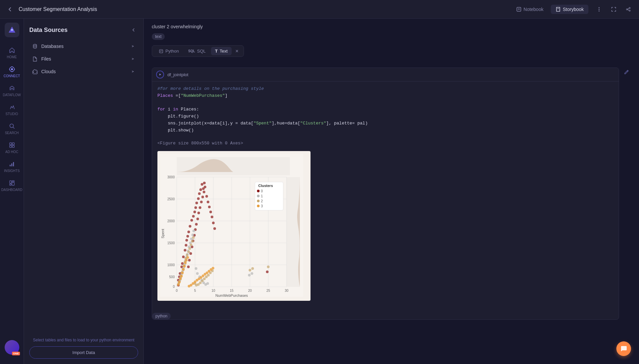 Image resolution: width=639 pixels, height=364 pixels. What do you see at coordinates (58, 9) in the screenshot?
I see `page-title: Customer Segmentation Analysis` at bounding box center [58, 9].